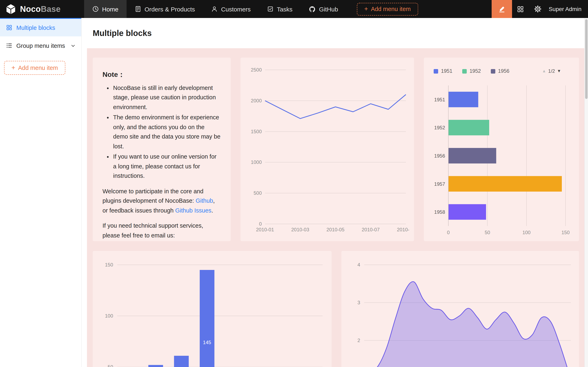  Describe the element at coordinates (329, 9) in the screenshot. I see `nav-label: GitHub` at that location.